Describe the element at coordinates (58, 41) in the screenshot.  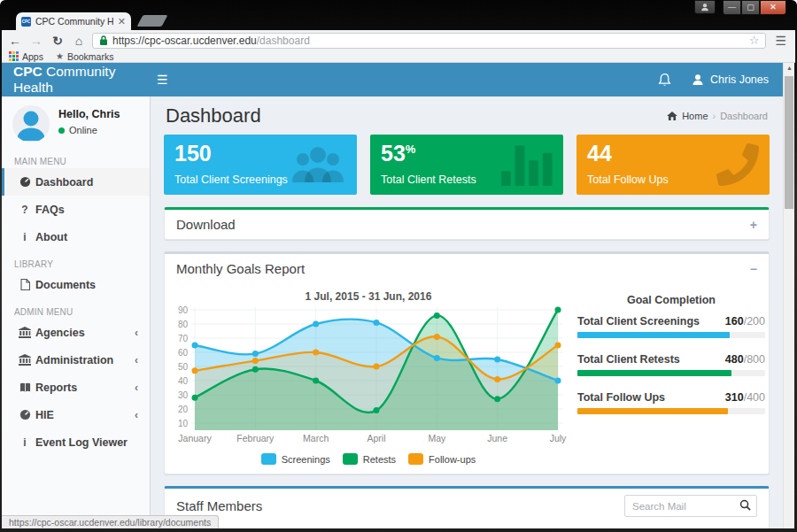
I see `reload-icon: ↻` at that location.